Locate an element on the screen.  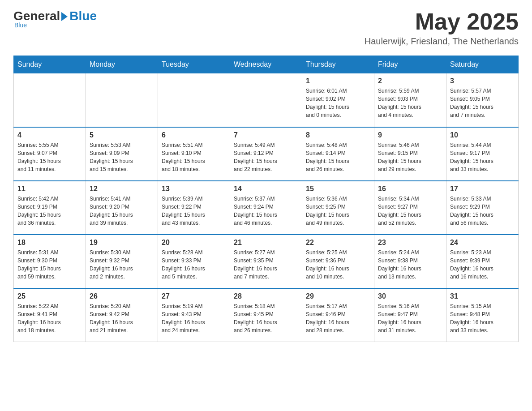
day-info: Sunrise: 5:41 AMSunset: 9:20 PMDaylight:… is located at coordinates (122, 211).